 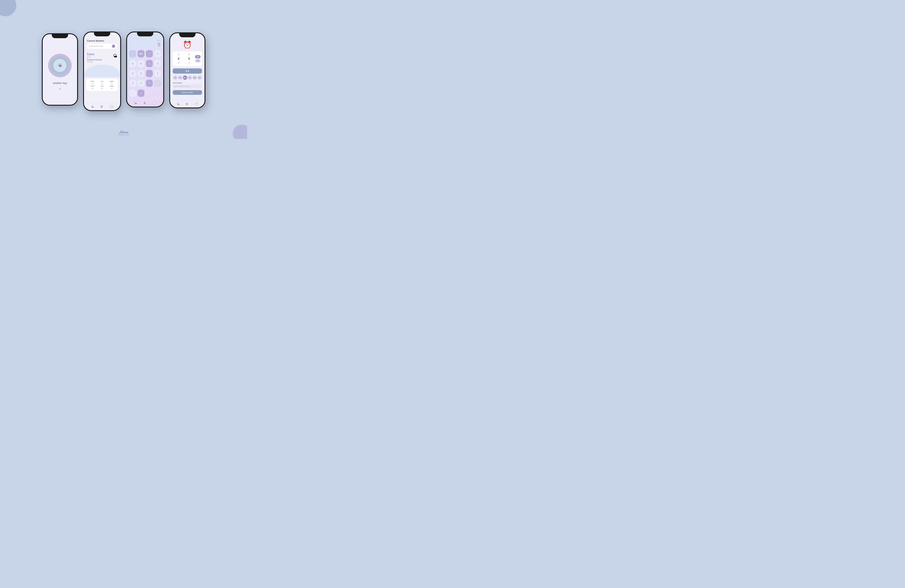 What do you see at coordinates (102, 71) in the screenshot?
I see `phone-weather: Cueernt Weather Enter the city name 🔍 Ca…` at bounding box center [102, 71].